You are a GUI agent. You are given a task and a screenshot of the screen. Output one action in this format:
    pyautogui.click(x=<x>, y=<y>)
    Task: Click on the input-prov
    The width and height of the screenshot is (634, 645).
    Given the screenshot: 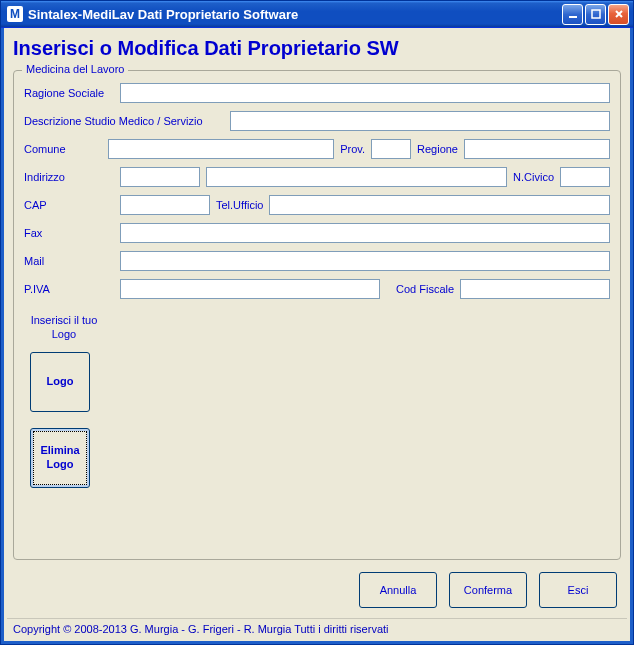 What is the action you would take?
    pyautogui.click(x=391, y=149)
    